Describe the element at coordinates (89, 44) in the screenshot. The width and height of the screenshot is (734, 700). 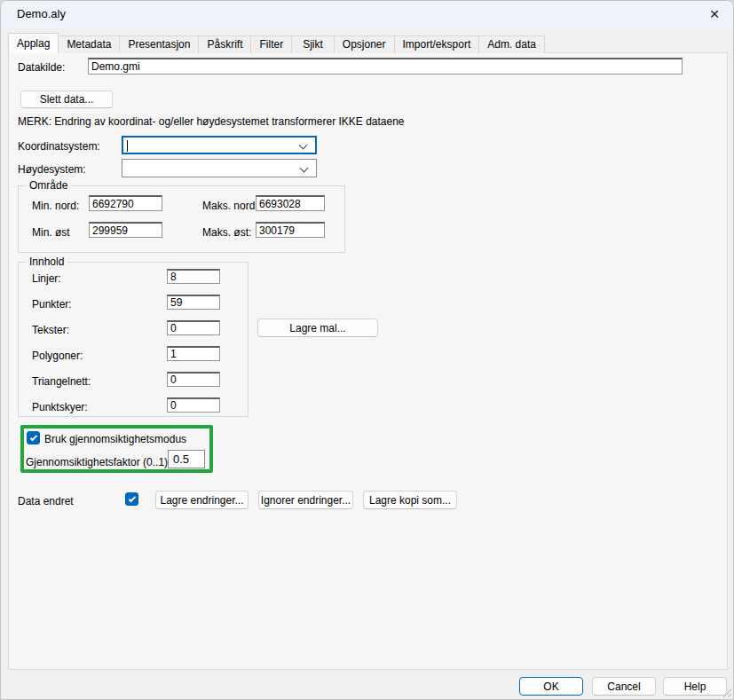
I see `tab-metadata: Metadata` at that location.